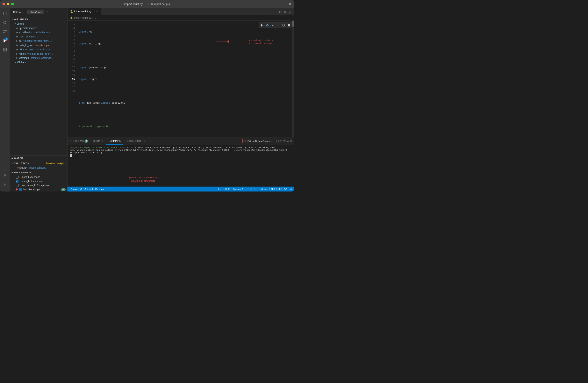  Describe the element at coordinates (181, 152) in the screenshot. I see `terminal-content: nusjoh00-adm@aw-na18-006 0123-import-scr…` at that location.